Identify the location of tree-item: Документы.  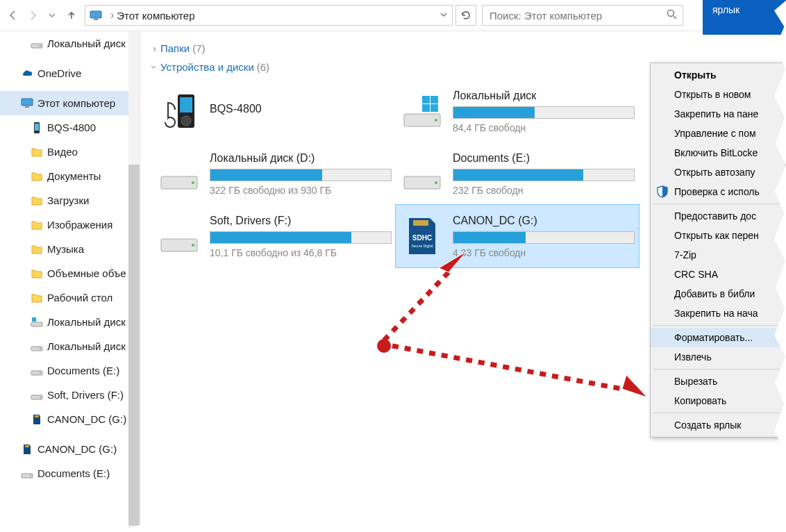
(69, 176).